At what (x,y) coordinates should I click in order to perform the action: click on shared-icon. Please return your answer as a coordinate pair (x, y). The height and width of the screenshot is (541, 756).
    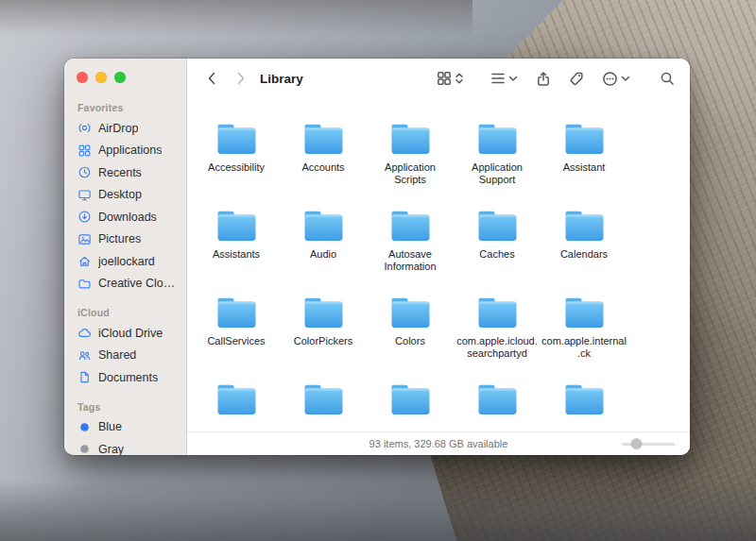
    Looking at the image, I should click on (84, 355).